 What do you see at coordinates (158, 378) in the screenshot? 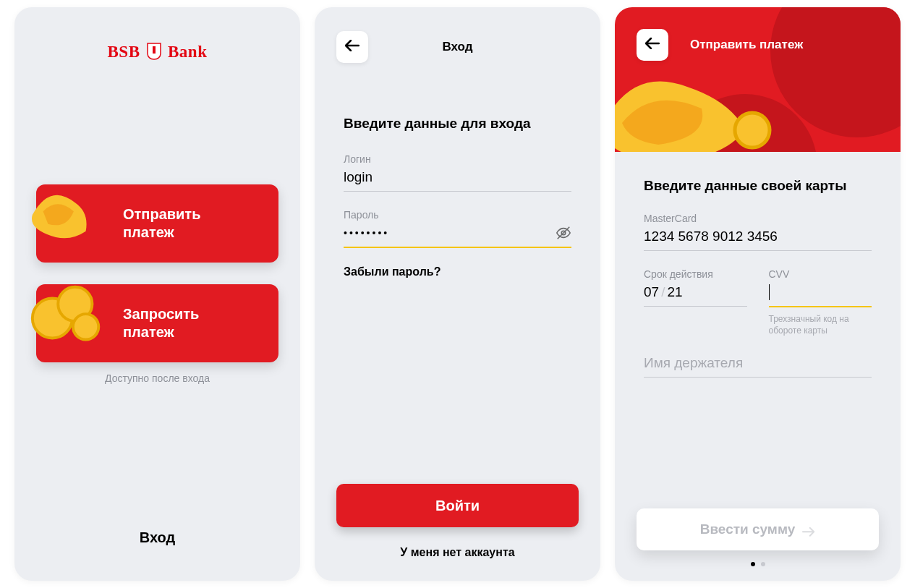
I see `login-required-hint: Доступно после входа` at bounding box center [158, 378].